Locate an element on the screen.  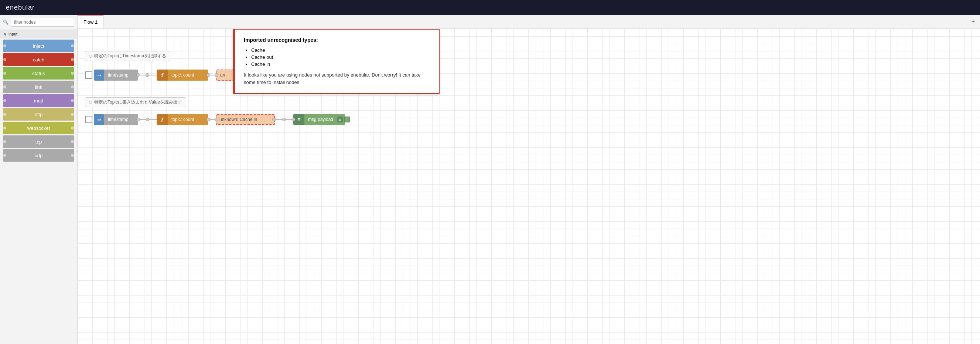
filter-bar: 🔍 is located at coordinates (39, 22).